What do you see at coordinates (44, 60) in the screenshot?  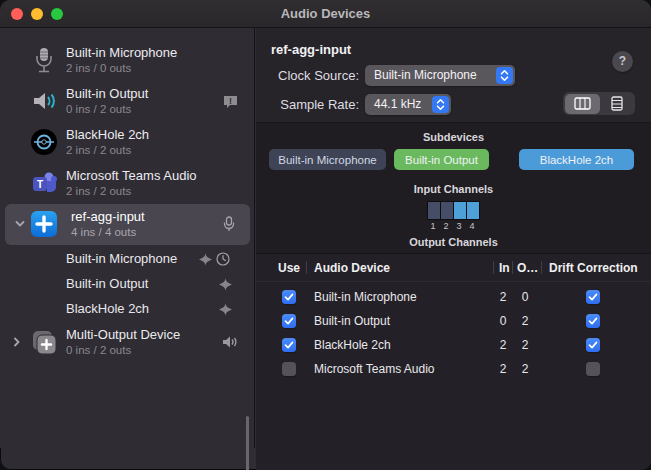 I see `microphone-icon` at bounding box center [44, 60].